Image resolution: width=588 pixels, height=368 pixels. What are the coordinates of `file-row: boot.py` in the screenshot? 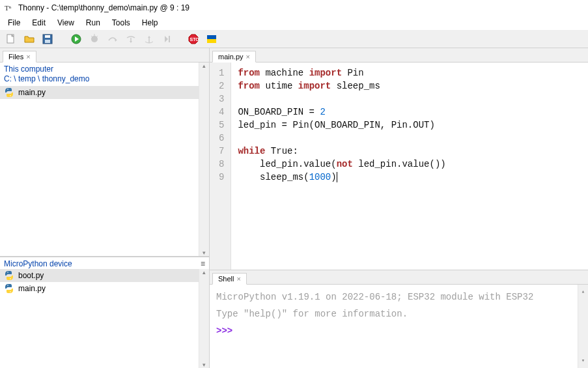 It's located at (104, 276).